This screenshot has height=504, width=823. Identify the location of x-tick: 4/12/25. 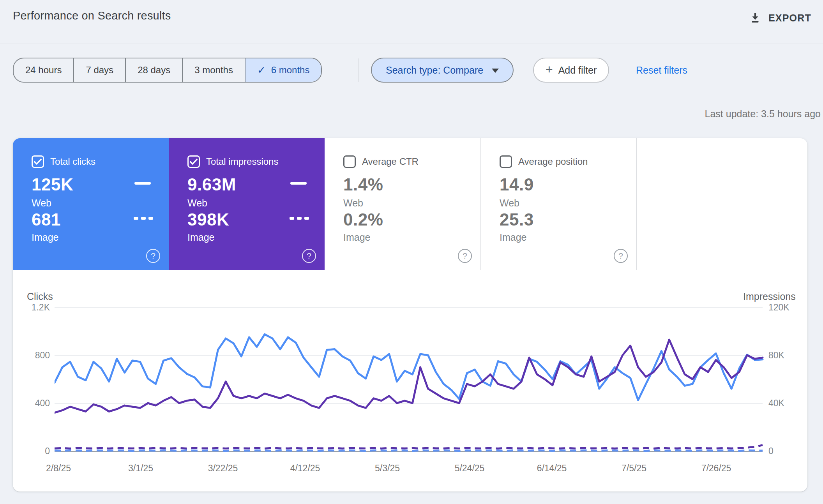
(305, 468).